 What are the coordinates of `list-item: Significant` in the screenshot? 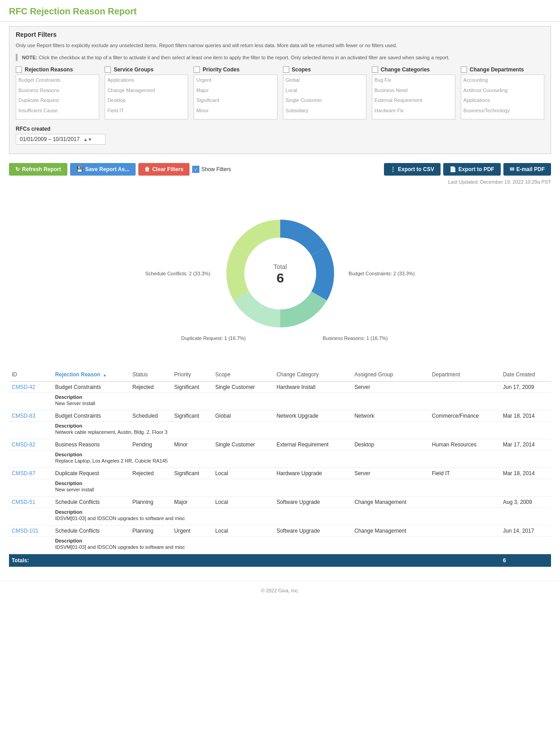 It's located at (235, 101).